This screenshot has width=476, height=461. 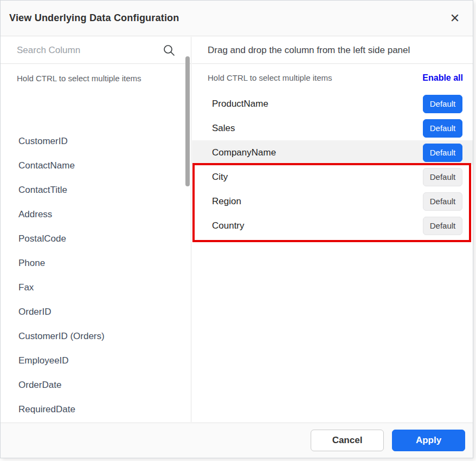 What do you see at coordinates (227, 202) in the screenshot?
I see `selected-column-label: Region` at bounding box center [227, 202].